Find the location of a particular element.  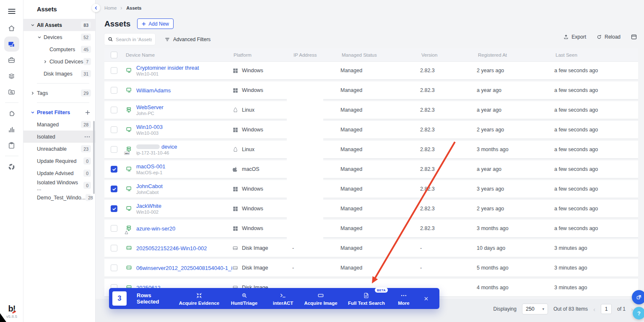

rail-menu-button is located at coordinates (12, 11).